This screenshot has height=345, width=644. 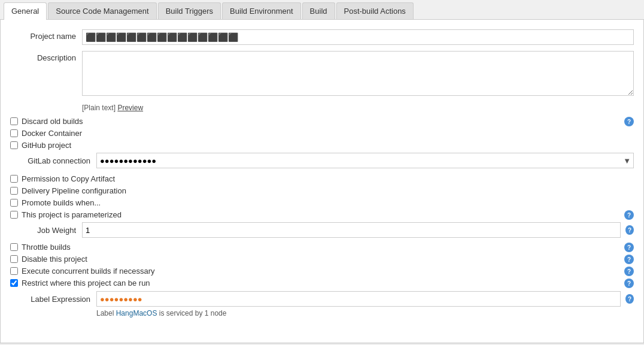 What do you see at coordinates (14, 247) in the screenshot?
I see `throttle-builds-checkbox` at bounding box center [14, 247].